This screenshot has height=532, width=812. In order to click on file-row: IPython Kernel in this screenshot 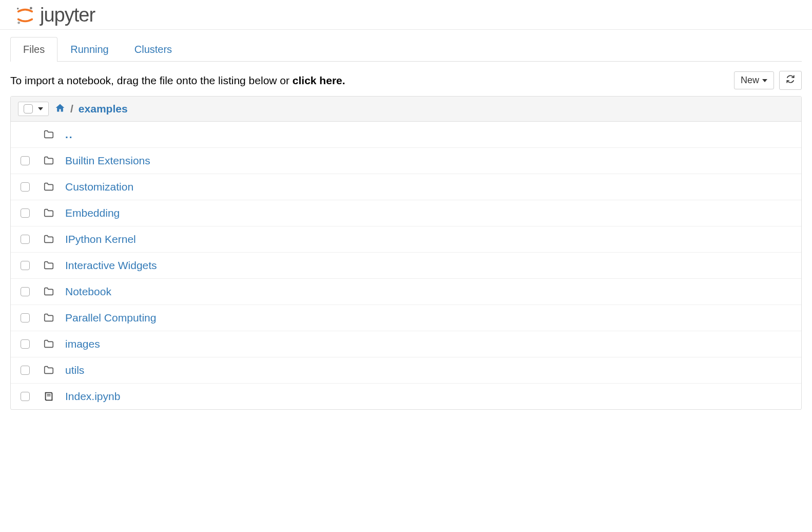, I will do `click(406, 239)`.